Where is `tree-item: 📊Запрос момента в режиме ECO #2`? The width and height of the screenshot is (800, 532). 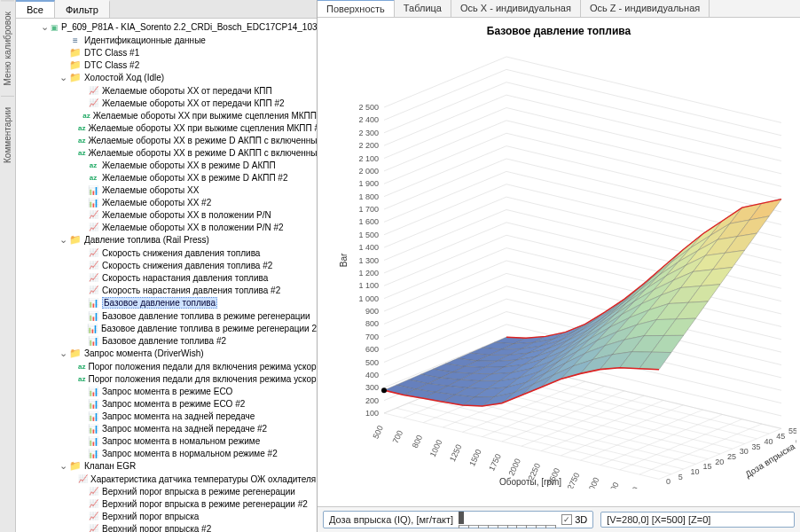
tree-item: 📊Запрос момента в режиме ECO #2 is located at coordinates (167, 403).